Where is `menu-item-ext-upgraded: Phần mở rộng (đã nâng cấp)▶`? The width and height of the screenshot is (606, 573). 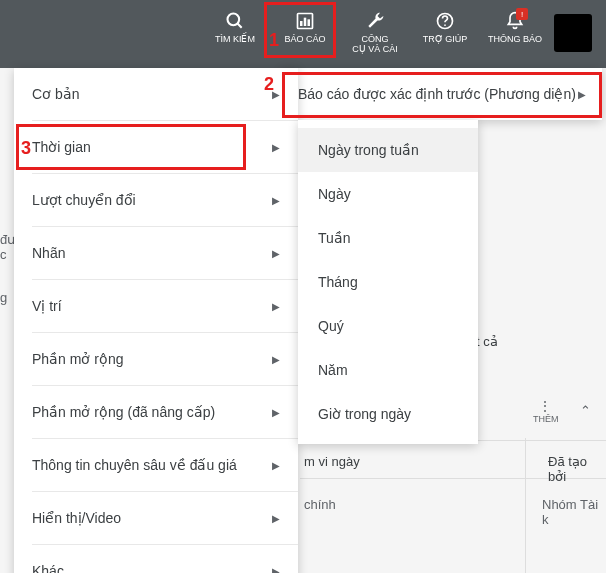
menu-item-ext-upgraded: Phần mở rộng (đã nâng cấp)▶ is located at coordinates (156, 412).